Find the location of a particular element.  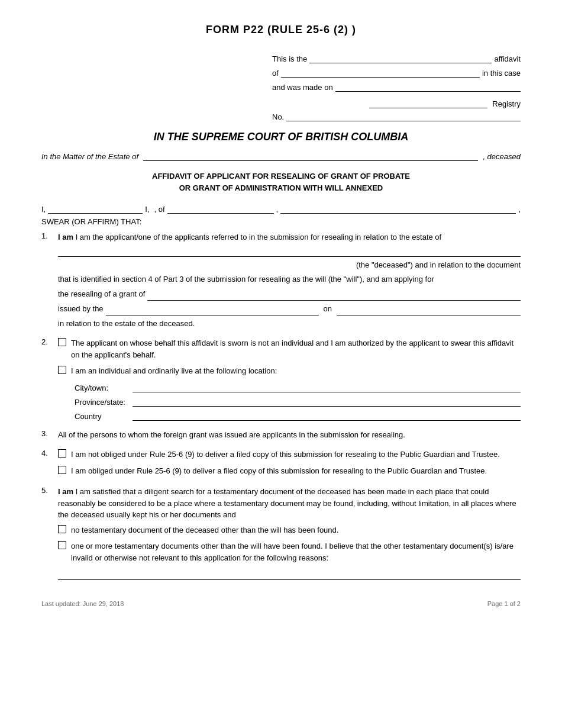

this-is-the-label: This is the is located at coordinates (290, 59).